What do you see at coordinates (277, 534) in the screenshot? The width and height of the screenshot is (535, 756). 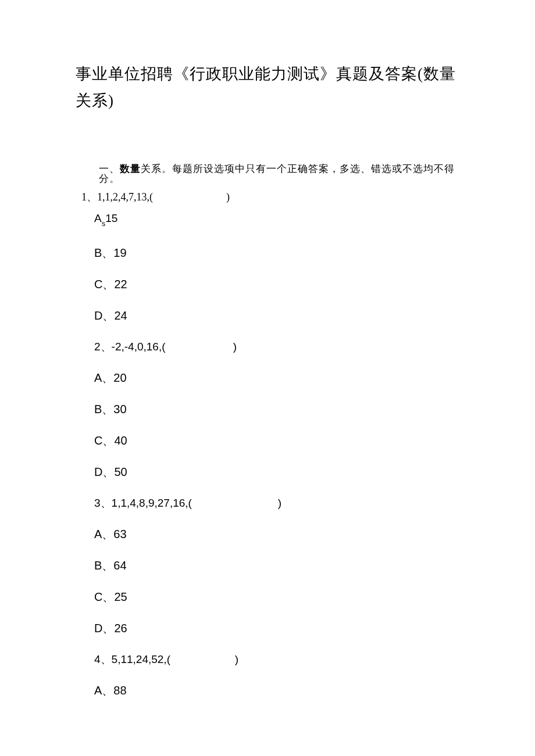 I see `q3-option-a: A、63` at bounding box center [277, 534].